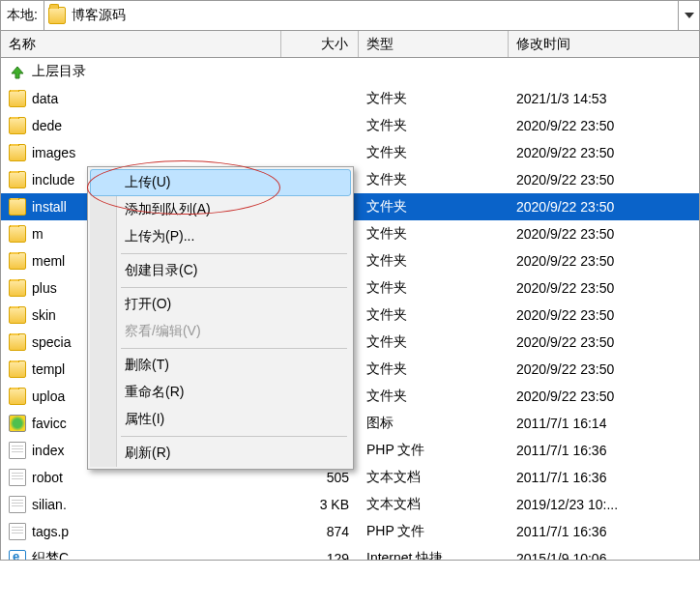  Describe the element at coordinates (48, 369) in the screenshot. I see `file-name: templ` at that location.